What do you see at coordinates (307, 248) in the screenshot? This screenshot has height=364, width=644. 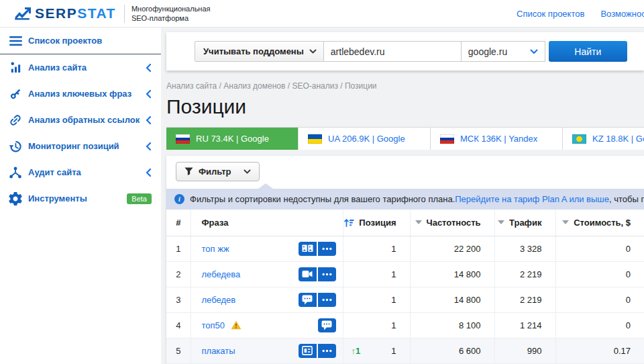 I see `images-serp-icon` at bounding box center [307, 248].